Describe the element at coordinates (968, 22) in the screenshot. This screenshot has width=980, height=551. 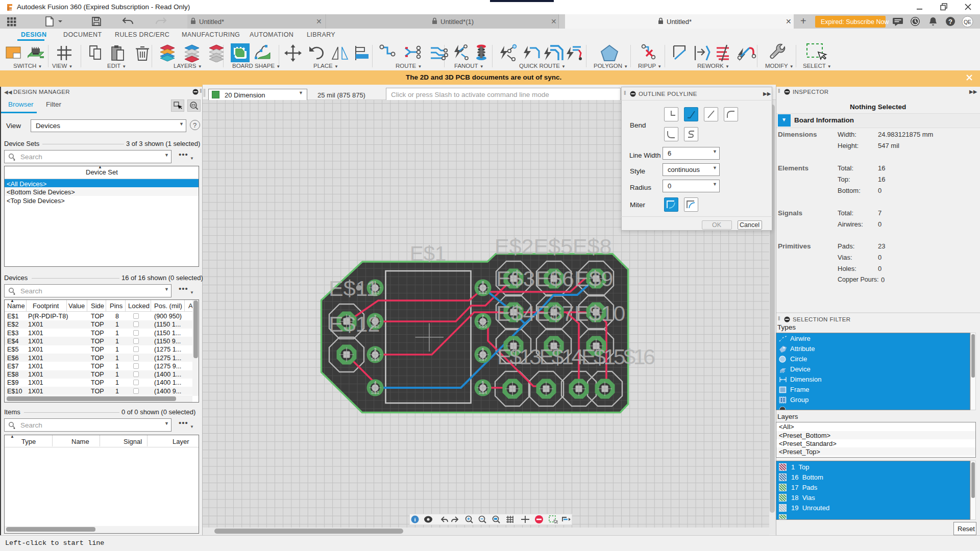
I see `svg-text: QE` at that location.